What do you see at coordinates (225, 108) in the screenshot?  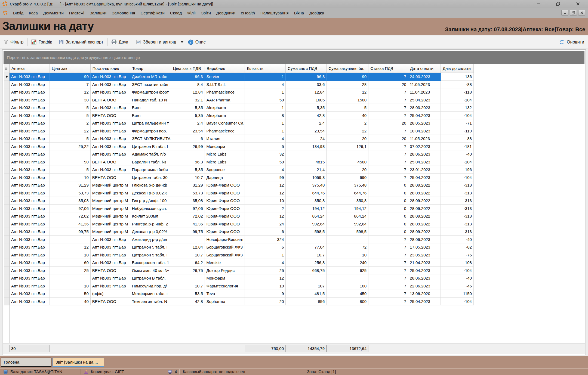 I see `cell: Alexpharm` at bounding box center [225, 108].